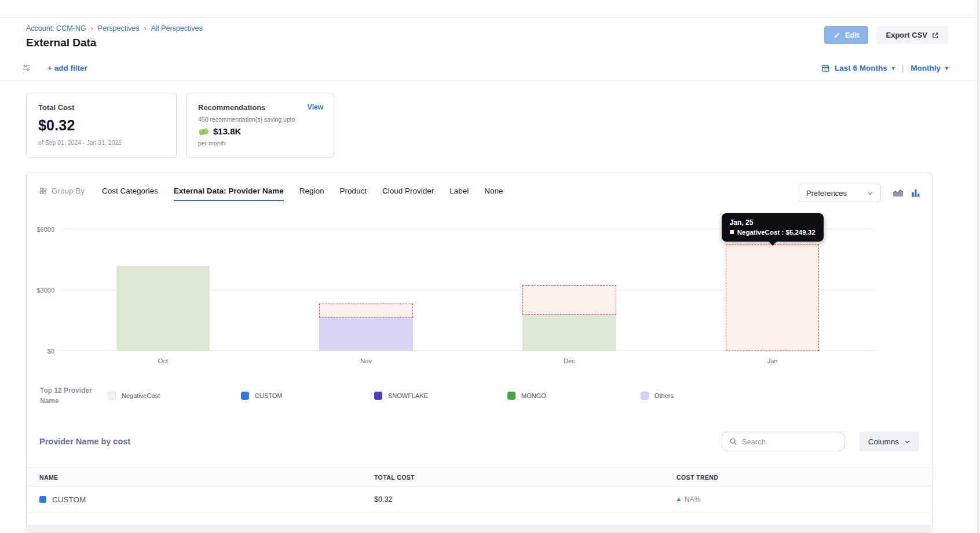 The height and width of the screenshot is (533, 980). Describe the element at coordinates (130, 194) in the screenshot. I see `tab-cost-categories: Cost Categories` at that location.